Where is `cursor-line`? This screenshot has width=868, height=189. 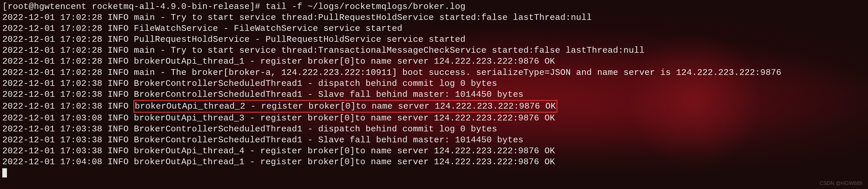
cursor-line is located at coordinates (434, 173).